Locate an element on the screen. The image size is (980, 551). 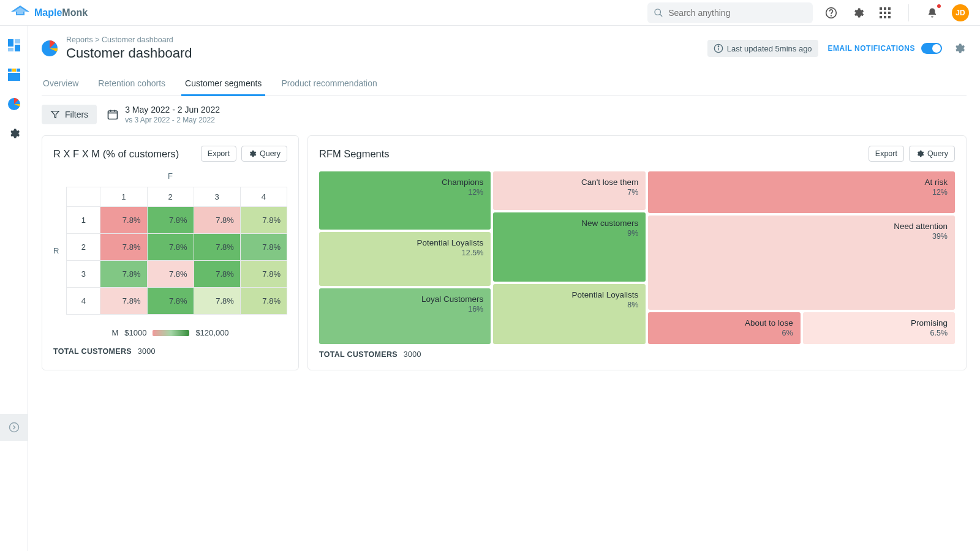
page-settings-icon is located at coordinates (959, 48).